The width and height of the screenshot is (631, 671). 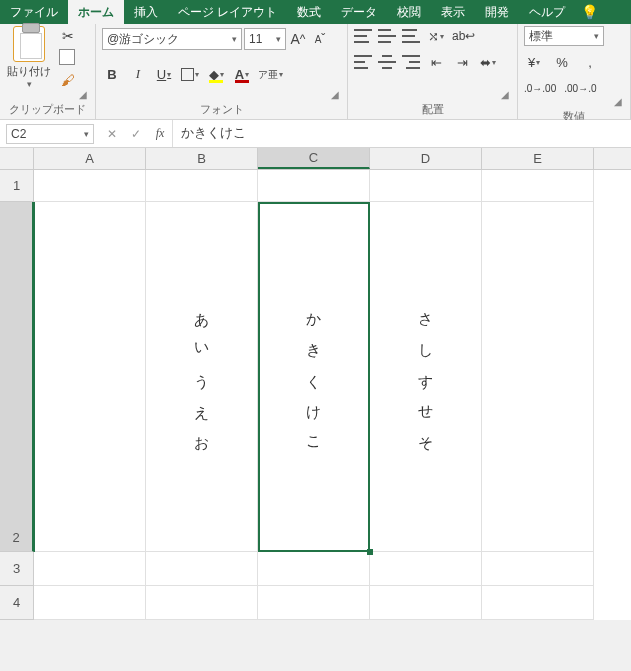 I want to click on col-header-D: D, so click(x=426, y=158).